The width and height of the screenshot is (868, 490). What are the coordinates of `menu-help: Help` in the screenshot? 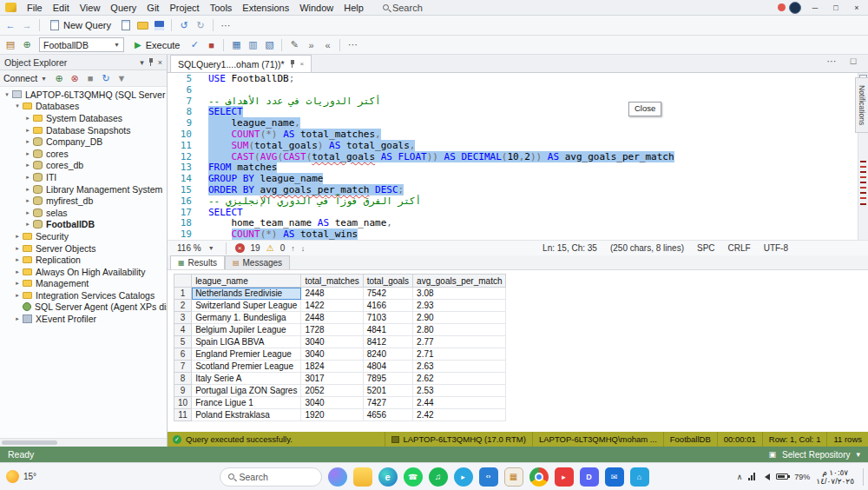 It's located at (354, 8).